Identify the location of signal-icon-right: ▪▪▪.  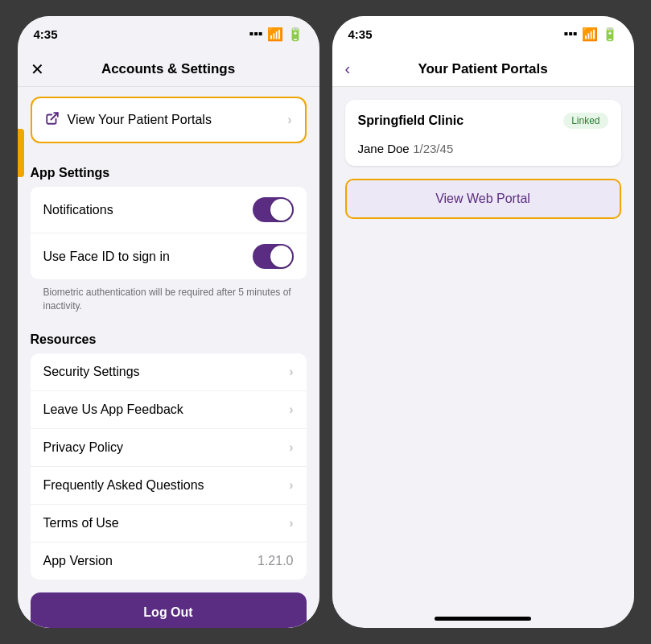
(570, 34).